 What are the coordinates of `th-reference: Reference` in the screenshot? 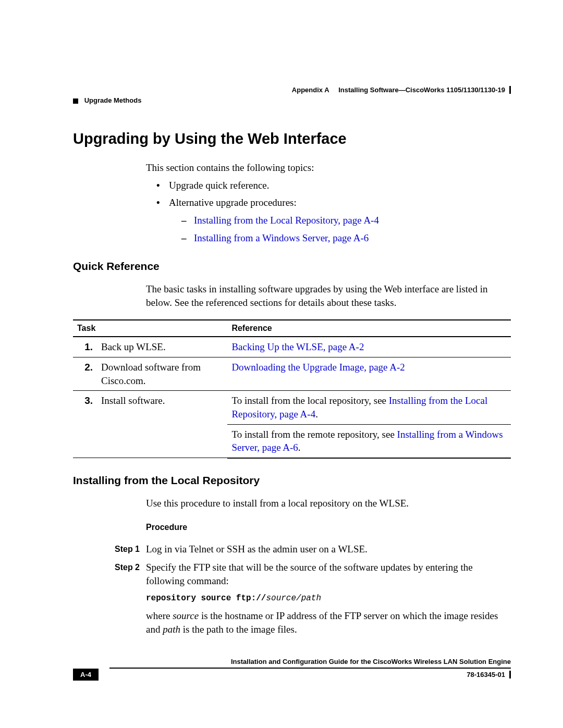 It's located at (369, 328).